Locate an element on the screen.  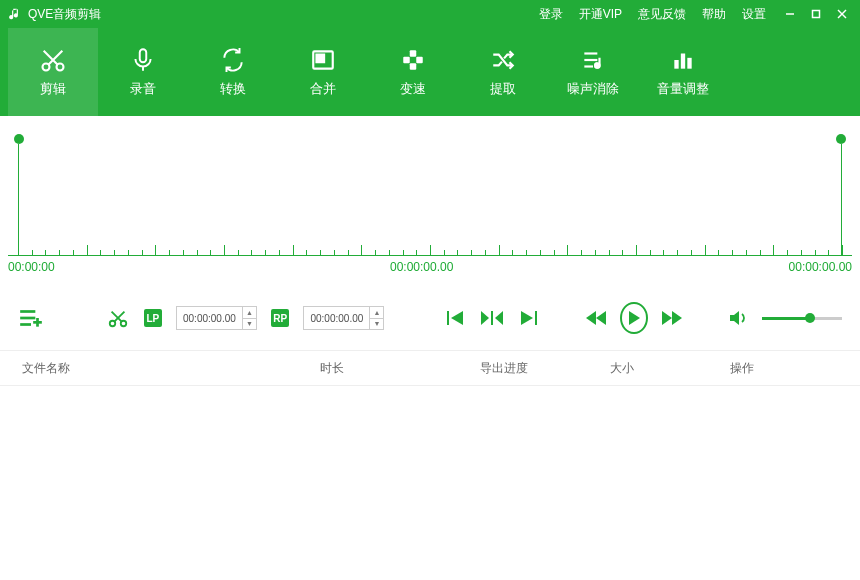
close-button is located at coordinates (842, 14).